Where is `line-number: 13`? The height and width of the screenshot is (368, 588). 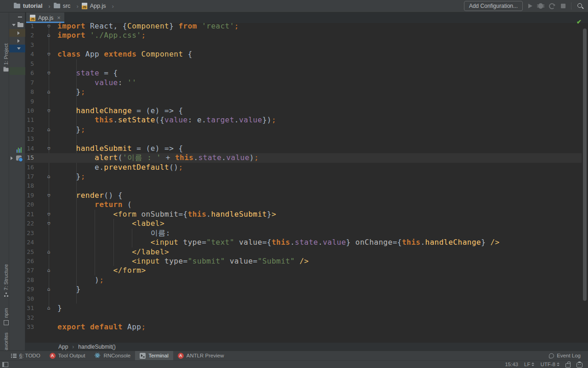 line-number: 13 is located at coordinates (29, 139).